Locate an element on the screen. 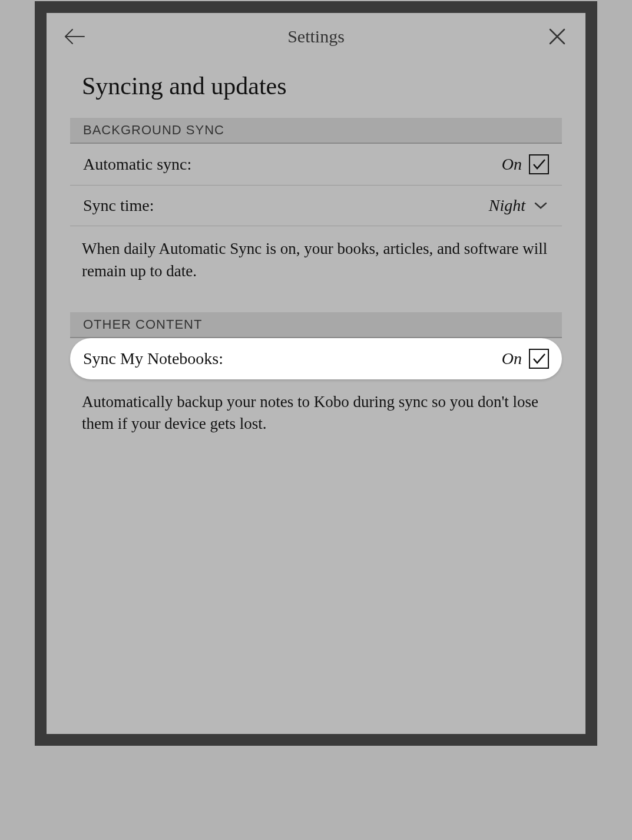 This screenshot has height=840, width=632. section-header-background-sync: BACKGROUND SYNC is located at coordinates (316, 131).